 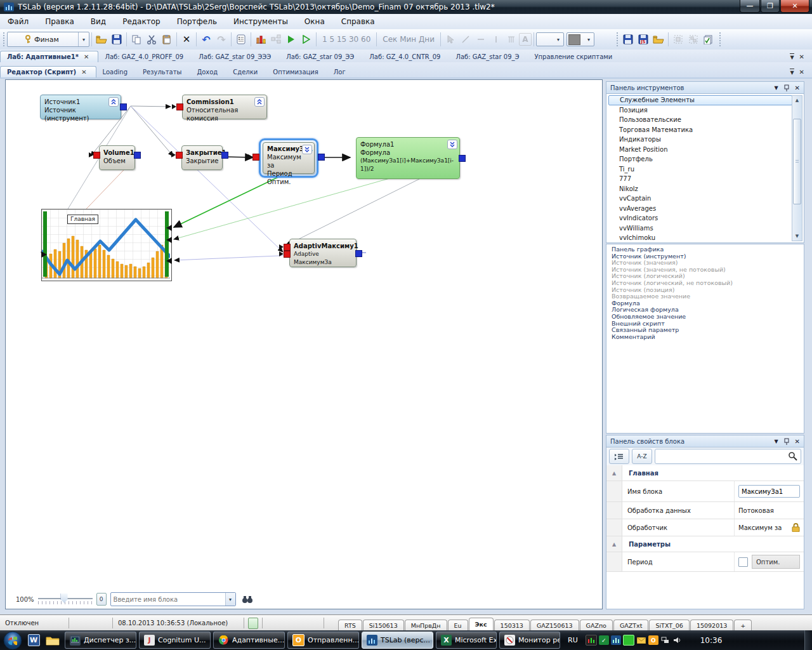 What do you see at coordinates (34, 640) in the screenshot?
I see `pinned-word-button: W` at bounding box center [34, 640].